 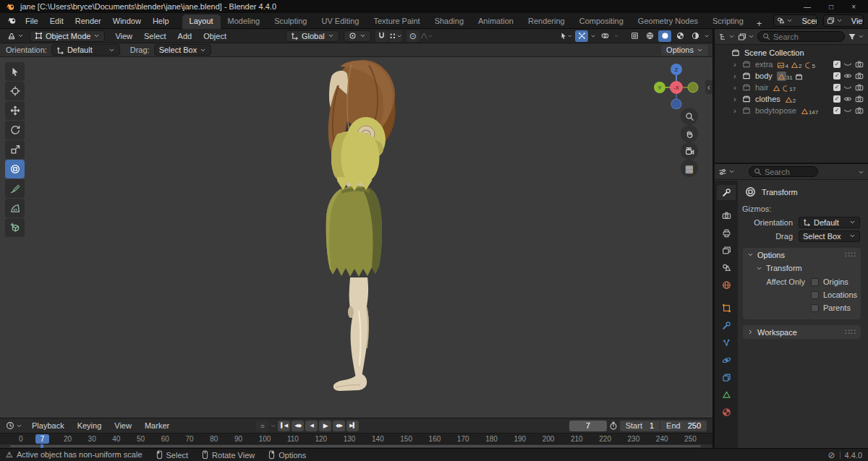 I want to click on playhead: 7, so click(x=42, y=439).